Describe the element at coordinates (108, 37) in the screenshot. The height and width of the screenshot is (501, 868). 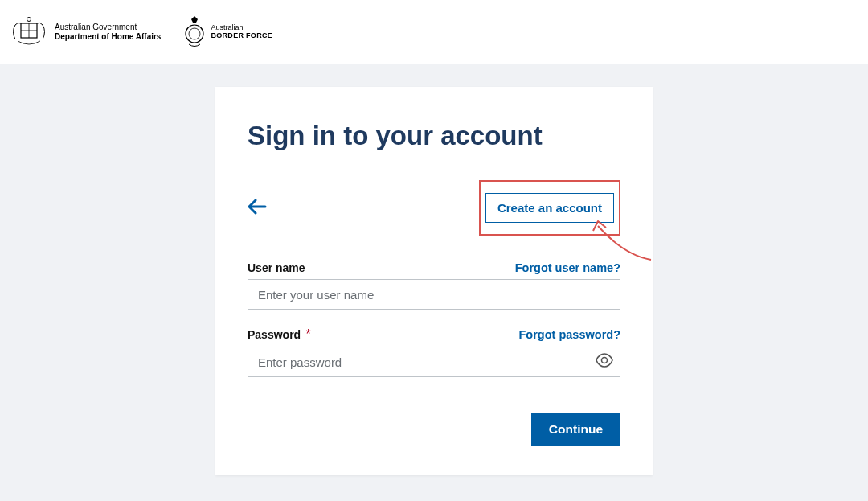
I see `gov-logo-line2: Department of Home Affairs` at that location.